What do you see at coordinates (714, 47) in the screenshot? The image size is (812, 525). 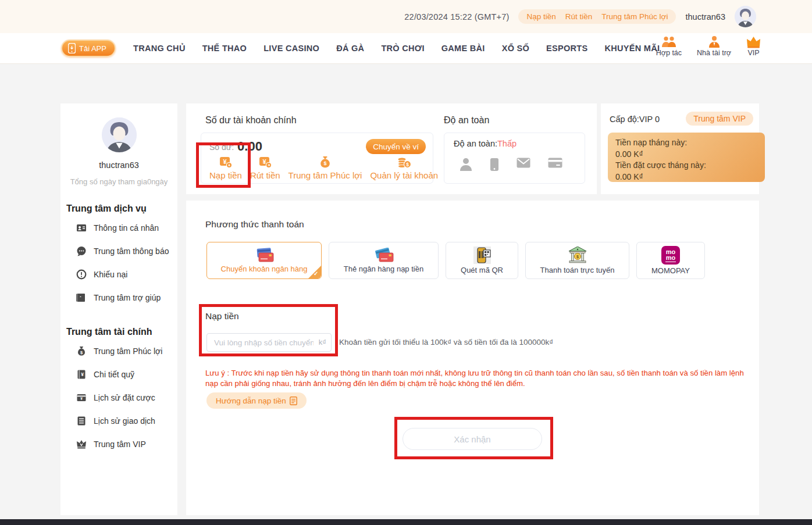 I see `nav-item-sponsor: Nhà tài trợ` at bounding box center [714, 47].